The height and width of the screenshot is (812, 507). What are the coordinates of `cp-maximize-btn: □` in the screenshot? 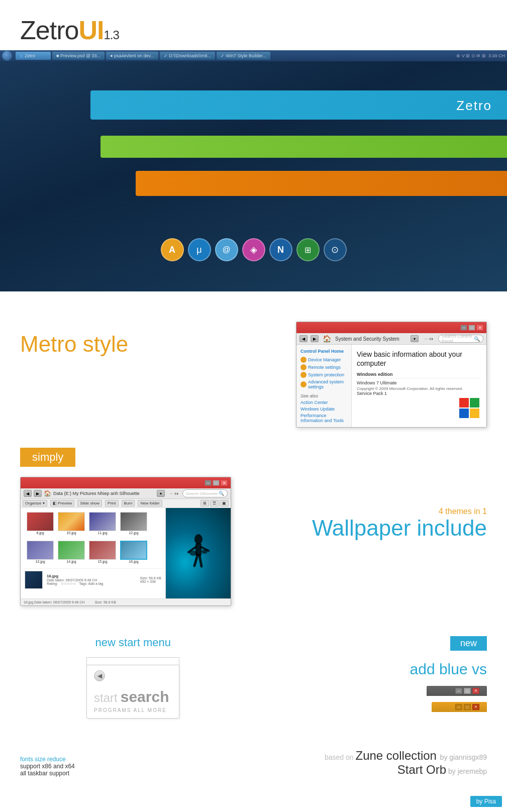 It's located at (472, 328).